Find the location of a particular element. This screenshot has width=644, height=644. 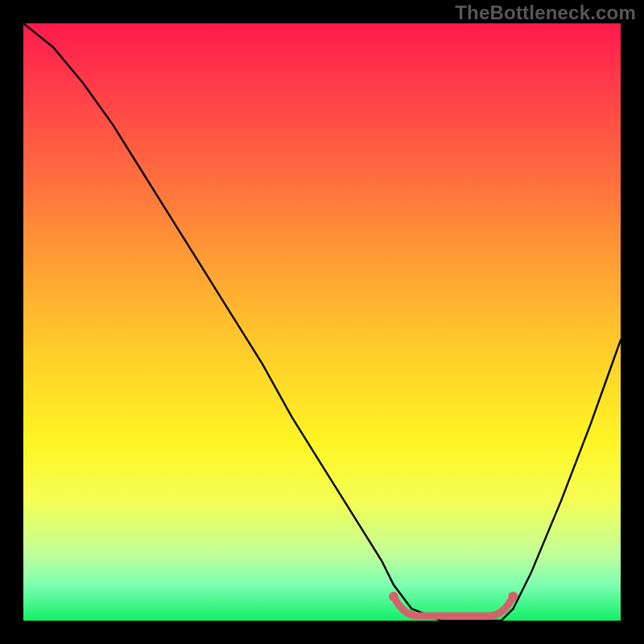

watermark-text: TheBottleneck.com is located at coordinates (546, 13).